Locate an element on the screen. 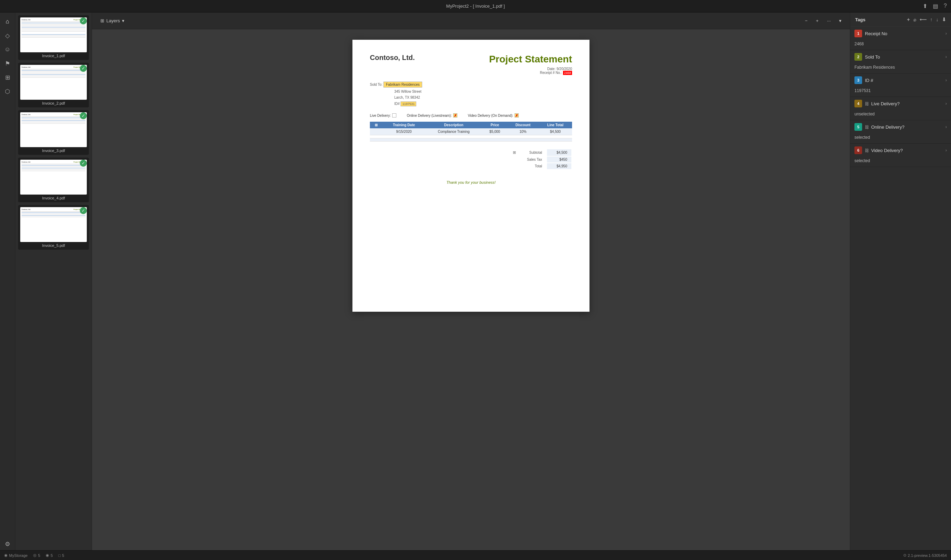 This screenshot has height=560, width=951. count3-icon: □ is located at coordinates (60, 555).